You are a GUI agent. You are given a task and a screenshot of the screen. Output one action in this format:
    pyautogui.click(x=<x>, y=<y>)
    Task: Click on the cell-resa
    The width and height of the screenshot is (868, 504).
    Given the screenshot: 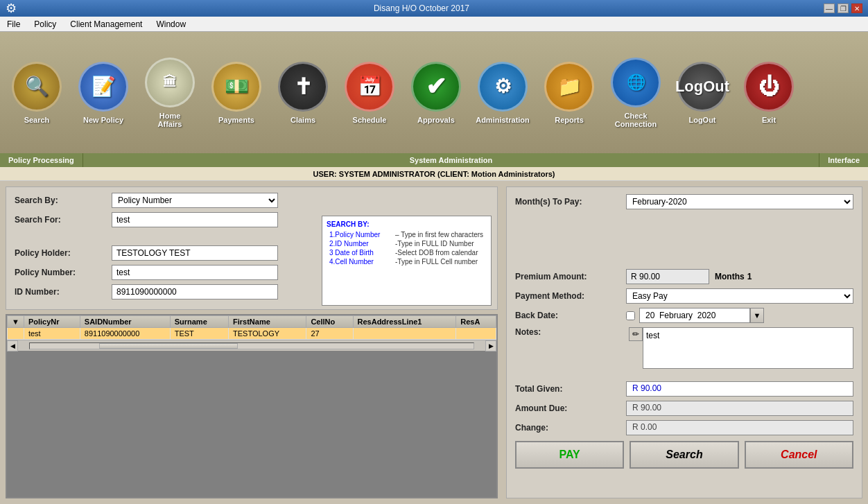 What is the action you would take?
    pyautogui.click(x=476, y=334)
    